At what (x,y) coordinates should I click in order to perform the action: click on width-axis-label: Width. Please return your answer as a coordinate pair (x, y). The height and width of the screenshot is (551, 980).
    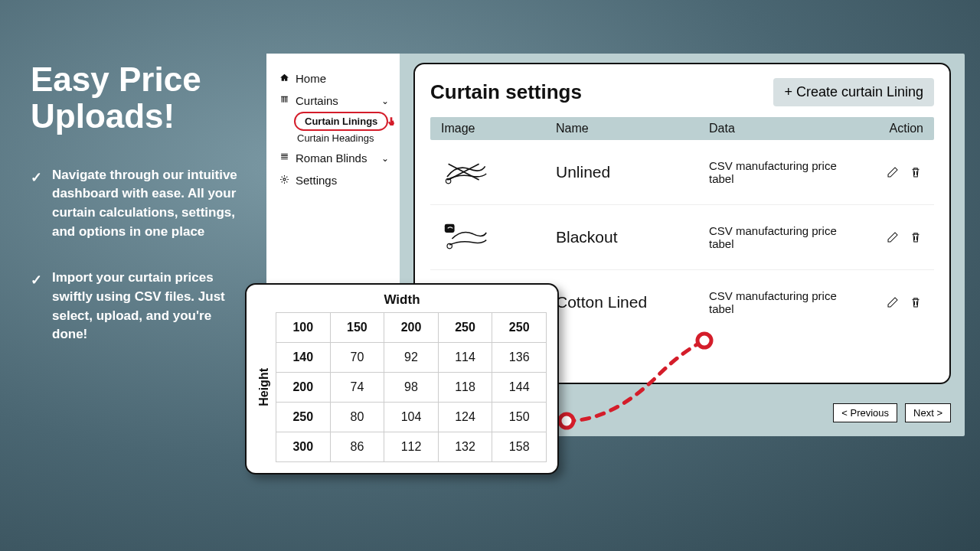
    Looking at the image, I should click on (402, 300).